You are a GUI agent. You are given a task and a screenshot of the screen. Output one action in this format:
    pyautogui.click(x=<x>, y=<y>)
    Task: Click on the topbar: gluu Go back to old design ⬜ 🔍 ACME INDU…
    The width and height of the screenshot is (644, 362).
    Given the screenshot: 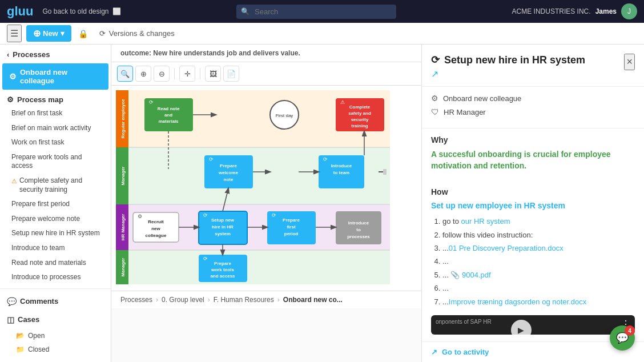 What is the action you would take?
    pyautogui.click(x=322, y=11)
    